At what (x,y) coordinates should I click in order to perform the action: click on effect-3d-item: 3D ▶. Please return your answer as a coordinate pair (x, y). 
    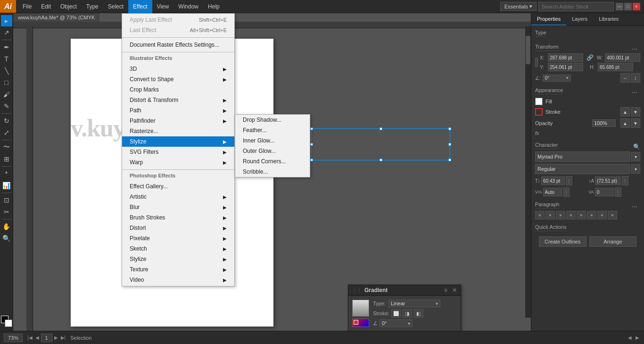
    Looking at the image, I should click on (178, 69).